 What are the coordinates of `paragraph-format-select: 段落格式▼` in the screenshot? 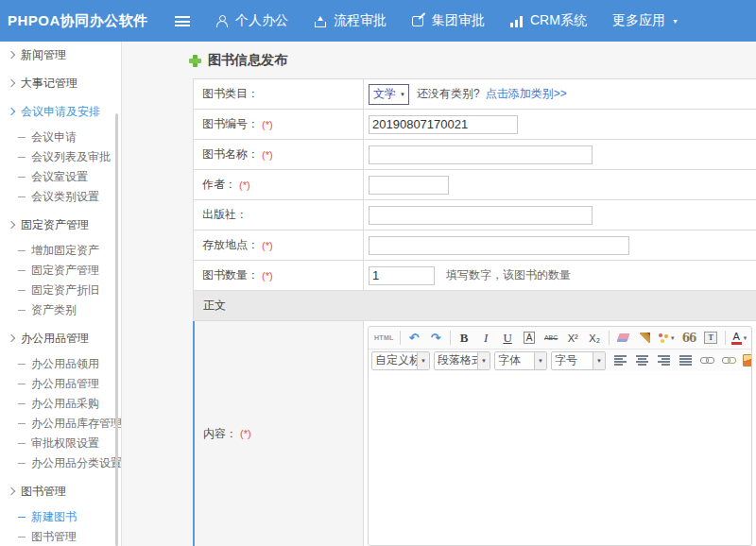 It's located at (462, 361).